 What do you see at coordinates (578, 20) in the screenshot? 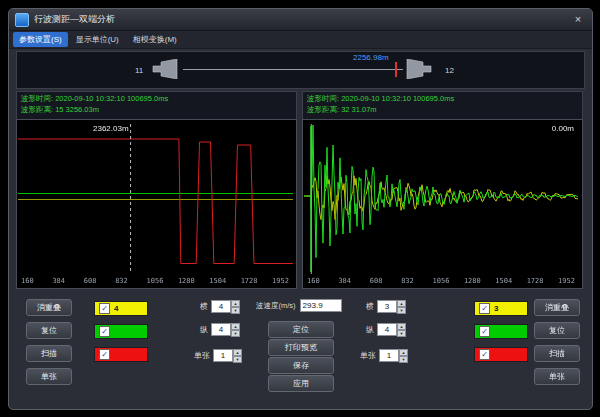
I see `close-icon: ×` at bounding box center [578, 20].